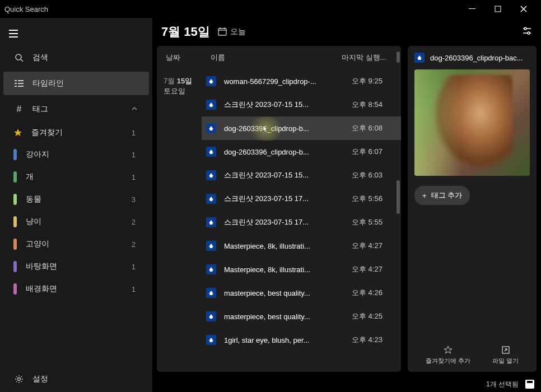 The image size is (541, 392). Describe the element at coordinates (26, 9) in the screenshot. I see `app-title: Quick Search` at that location.